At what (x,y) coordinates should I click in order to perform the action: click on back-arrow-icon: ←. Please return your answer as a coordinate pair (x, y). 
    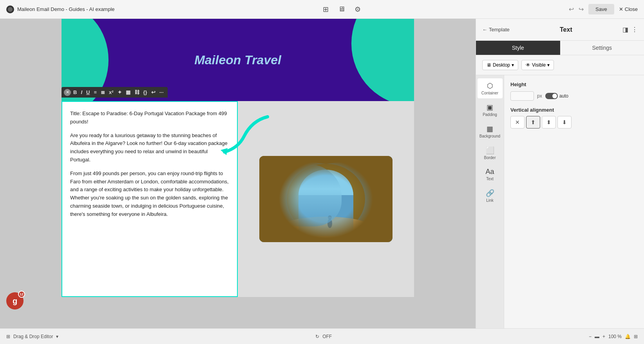
    Looking at the image, I should click on (485, 30).